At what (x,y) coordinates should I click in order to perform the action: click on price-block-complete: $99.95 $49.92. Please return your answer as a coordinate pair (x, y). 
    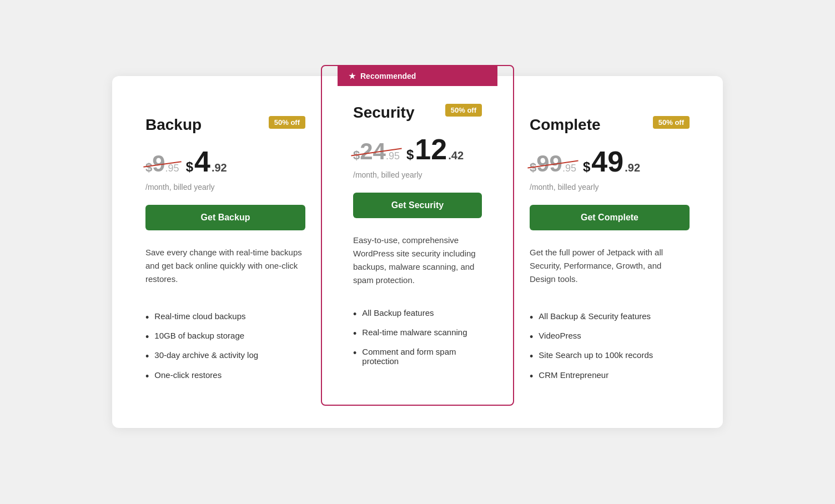
    Looking at the image, I should click on (610, 162).